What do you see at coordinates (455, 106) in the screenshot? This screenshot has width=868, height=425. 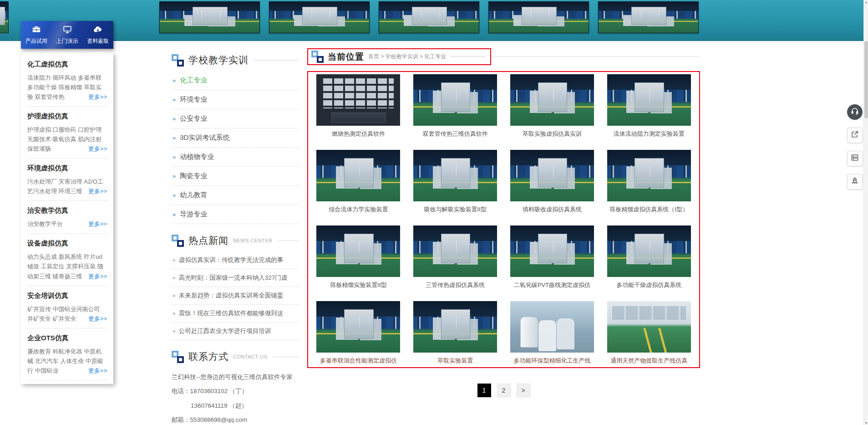 I see `product-card: 双套管传热三维仿真软件` at bounding box center [455, 106].